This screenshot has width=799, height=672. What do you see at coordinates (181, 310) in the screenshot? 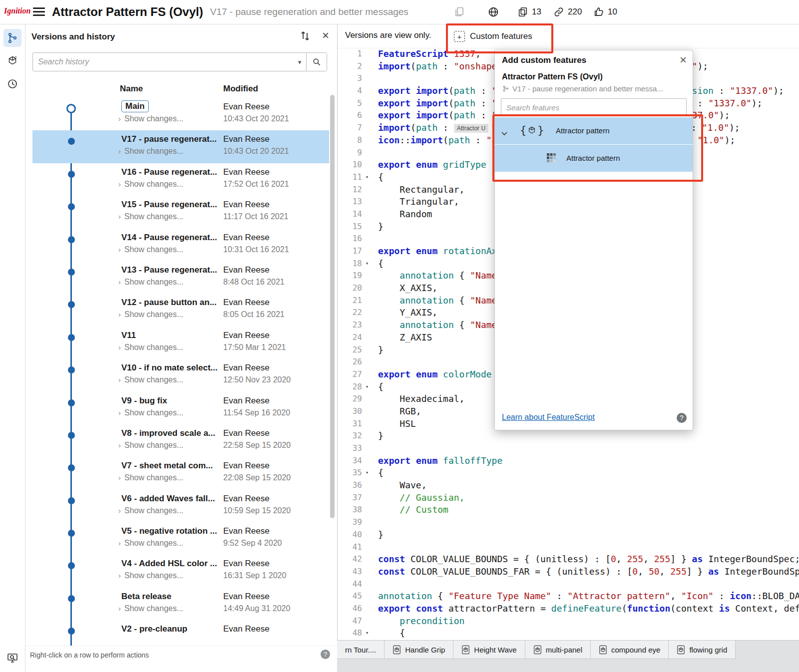
I see `version-row: V12 - pause button an... ›Show changes..…` at bounding box center [181, 310].